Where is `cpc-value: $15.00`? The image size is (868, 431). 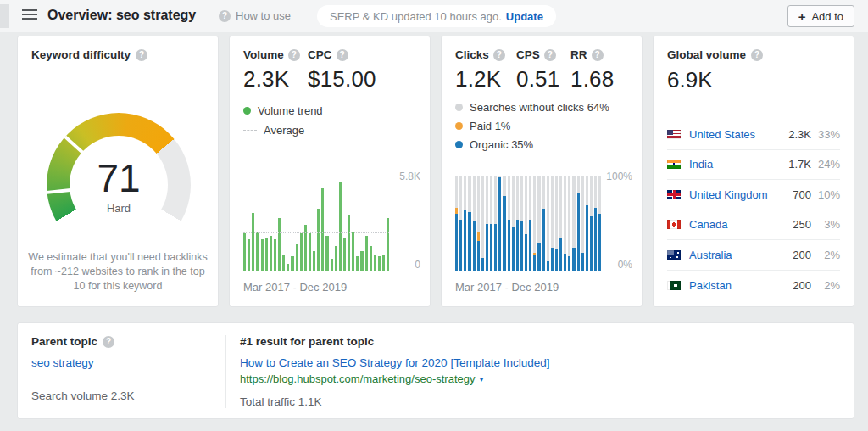
cpc-value: $15.00 is located at coordinates (342, 80).